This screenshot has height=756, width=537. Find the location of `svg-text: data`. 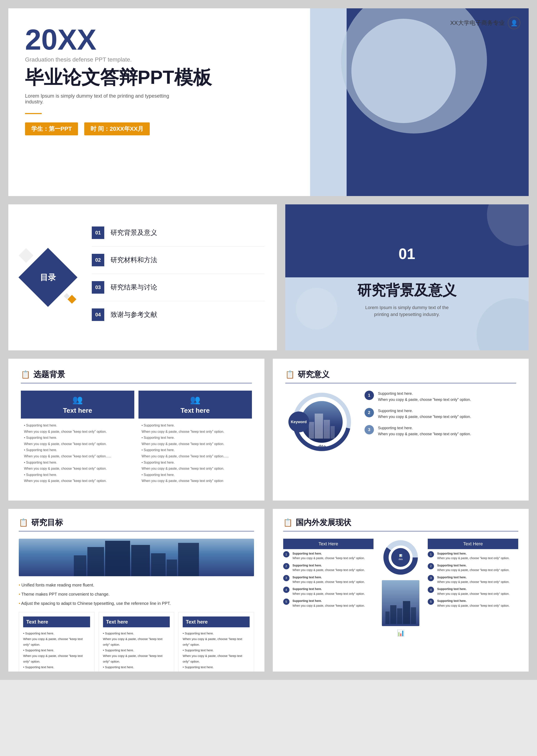

svg-text: data is located at coordinates (401, 559).